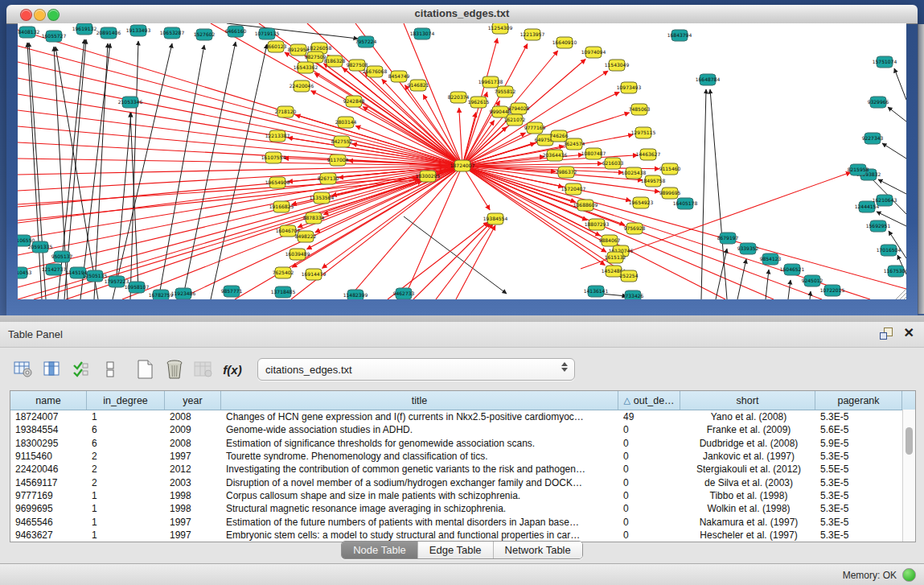 This screenshot has height=585, width=924. What do you see at coordinates (193, 401) in the screenshot?
I see `column-header-year: year` at bounding box center [193, 401].